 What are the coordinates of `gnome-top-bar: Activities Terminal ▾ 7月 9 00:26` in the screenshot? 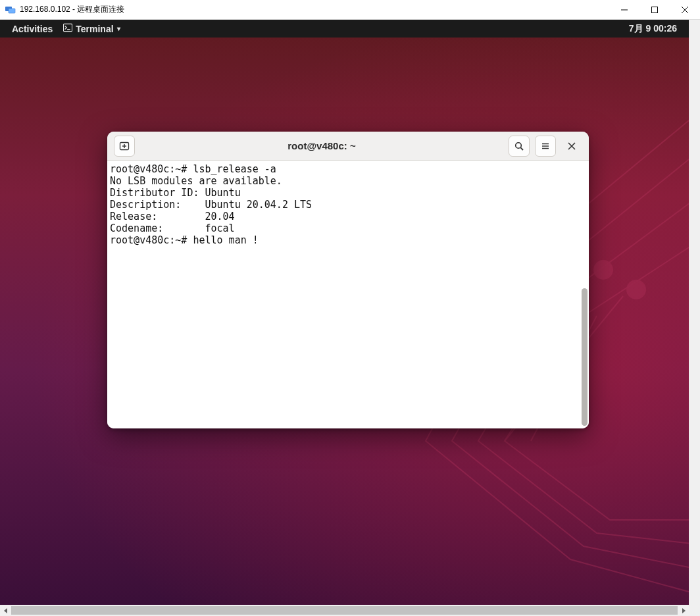 It's located at (345, 29).